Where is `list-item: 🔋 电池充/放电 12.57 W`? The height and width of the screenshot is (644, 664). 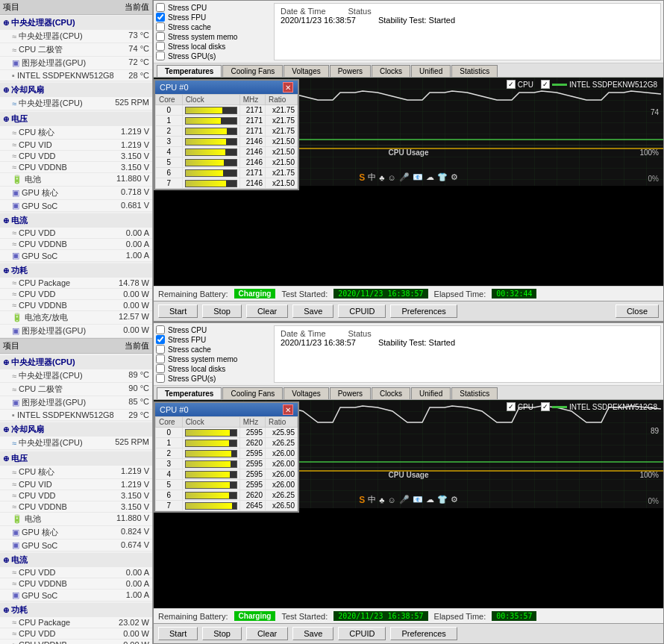 list-item: 🔋 电池充/放电 12.57 W is located at coordinates (76, 318).